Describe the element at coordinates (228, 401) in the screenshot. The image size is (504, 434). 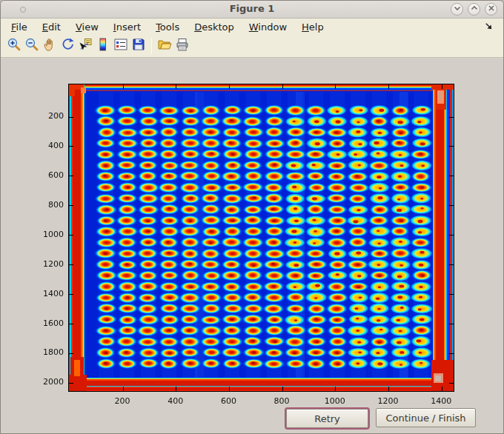
I see `x-tick-label: 600` at that location.